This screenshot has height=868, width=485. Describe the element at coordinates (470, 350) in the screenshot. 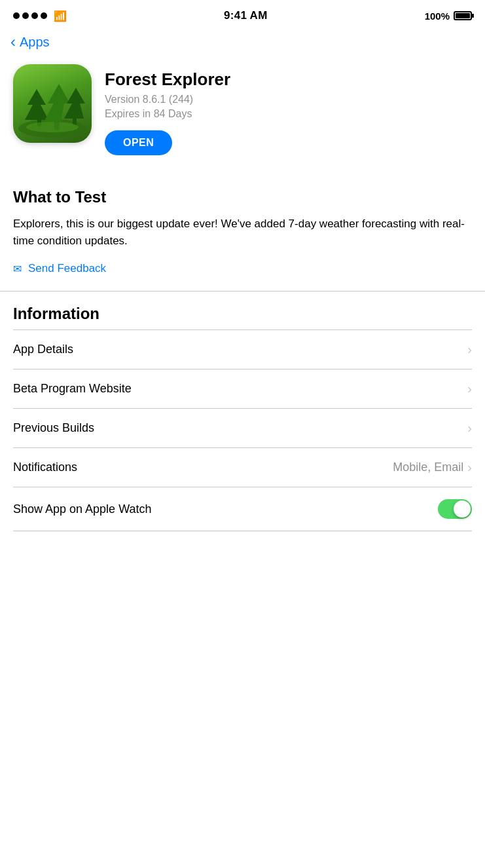

I see `app-details-chevron-icon: ›` at that location.